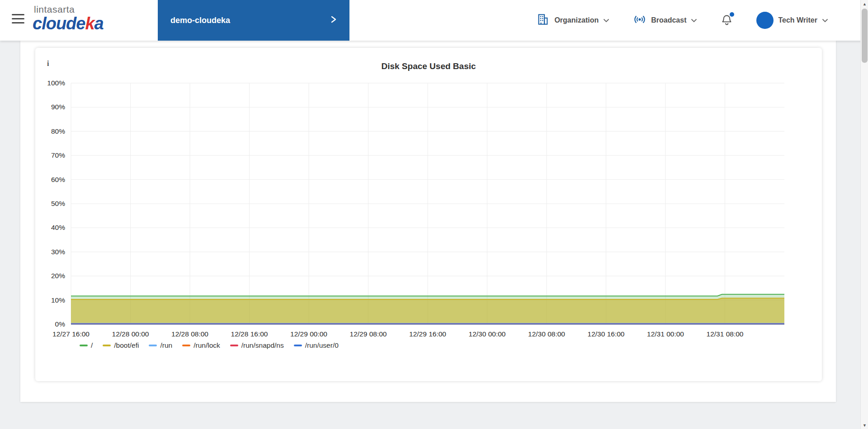  Describe the element at coordinates (434, 20) in the screenshot. I see `top-header: lintasarta cloudeka demo-cloudeka Organi…` at that location.